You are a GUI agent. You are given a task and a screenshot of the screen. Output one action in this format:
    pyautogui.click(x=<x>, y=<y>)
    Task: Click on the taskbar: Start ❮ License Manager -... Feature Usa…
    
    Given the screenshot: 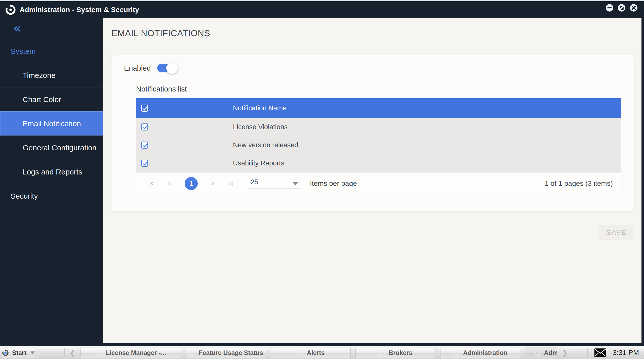 What is the action you would take?
    pyautogui.click(x=322, y=352)
    